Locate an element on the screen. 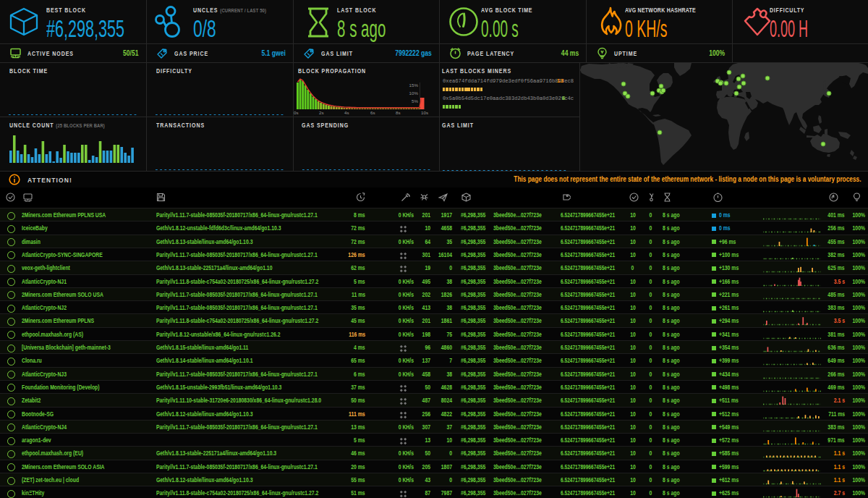 The width and height of the screenshot is (868, 498). svg-text: 4s is located at coordinates (347, 113).